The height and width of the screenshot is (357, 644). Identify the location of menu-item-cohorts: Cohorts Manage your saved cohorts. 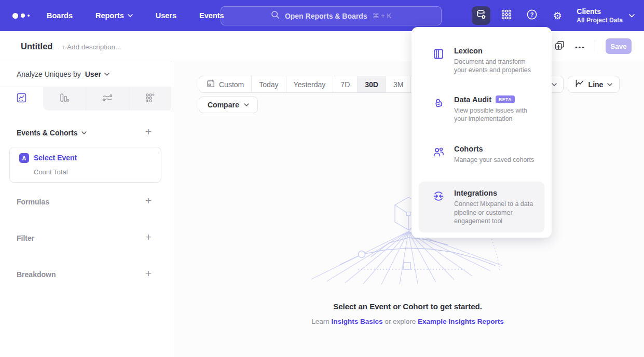
(482, 155).